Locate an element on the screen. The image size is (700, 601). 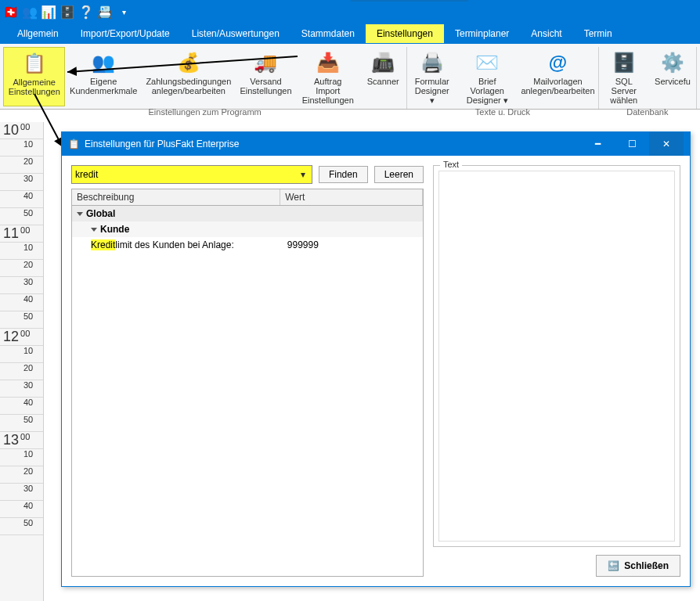
dropdown-icon: ▾ is located at coordinates (303, 175).